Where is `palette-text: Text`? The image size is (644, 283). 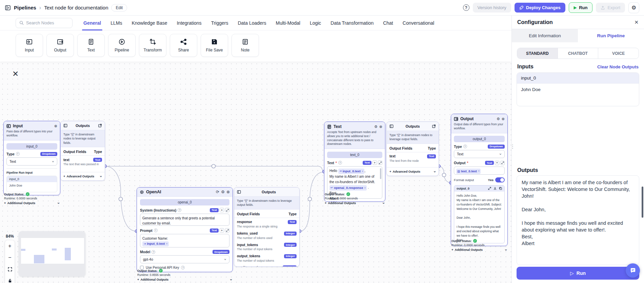
palette-text: Text is located at coordinates (91, 45).